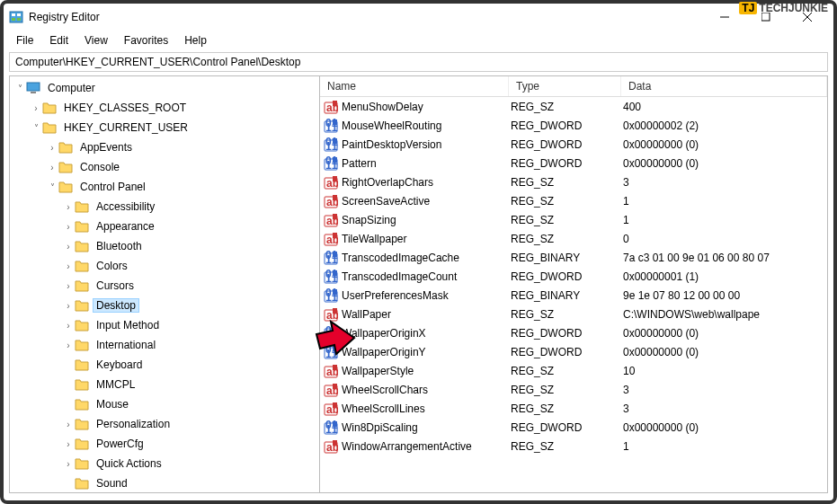 This screenshot has width=837, height=504. Describe the element at coordinates (574, 390) in the screenshot. I see `list-row: abWheelScrollCharsREG_SZ3` at that location.